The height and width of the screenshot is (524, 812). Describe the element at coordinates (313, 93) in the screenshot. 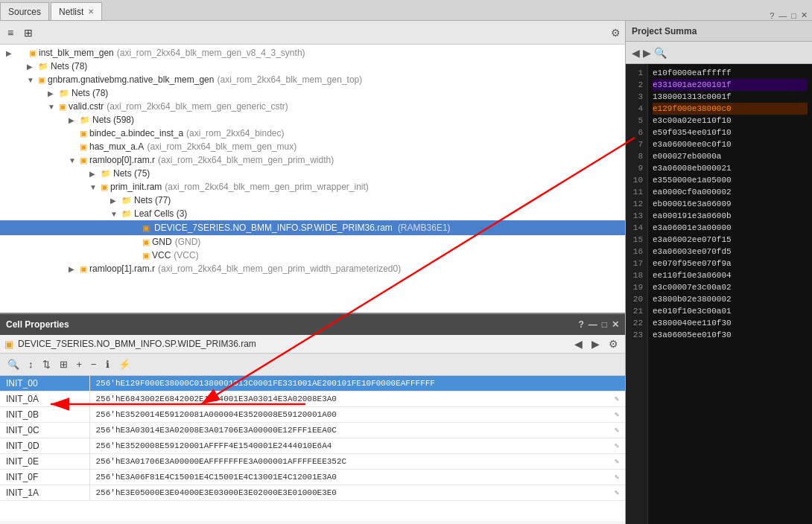

I see `tree-item-nets-78-2: ▶ 📁 Nets (78)` at that location.